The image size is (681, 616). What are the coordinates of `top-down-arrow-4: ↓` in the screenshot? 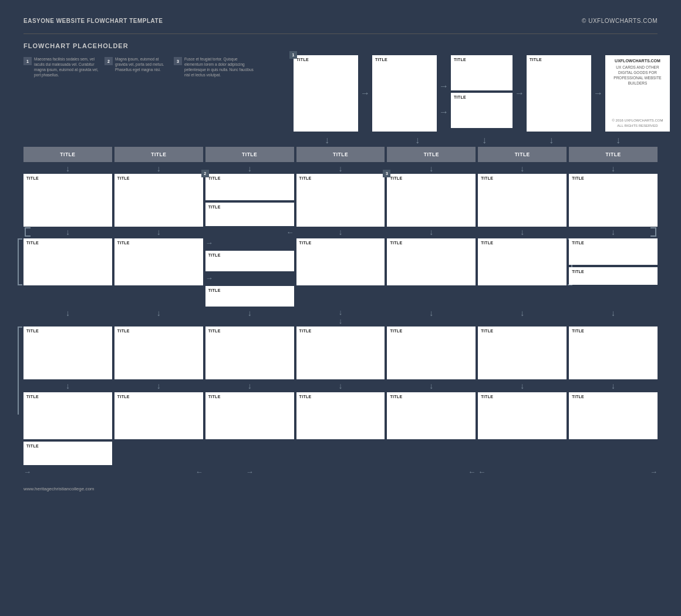 It's located at (551, 140).